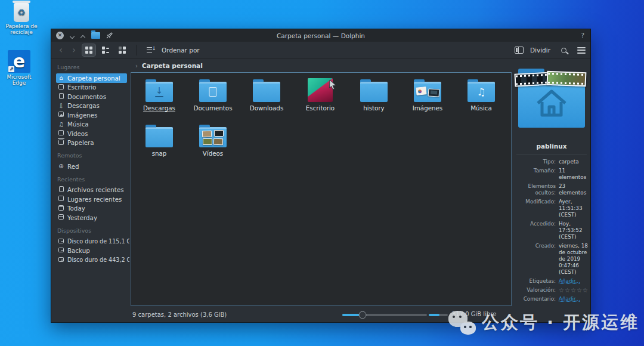 Image resolution: width=644 pixels, height=346 pixels. Describe the element at coordinates (566, 79) in the screenshot. I see `filmstrip-thumbnail-icon` at that location.